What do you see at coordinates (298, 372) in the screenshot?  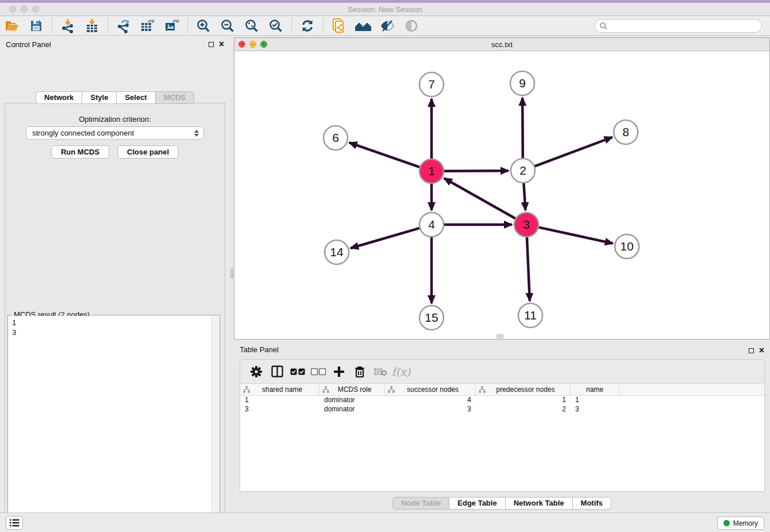 I see `select-all-checks-icon` at bounding box center [298, 372].